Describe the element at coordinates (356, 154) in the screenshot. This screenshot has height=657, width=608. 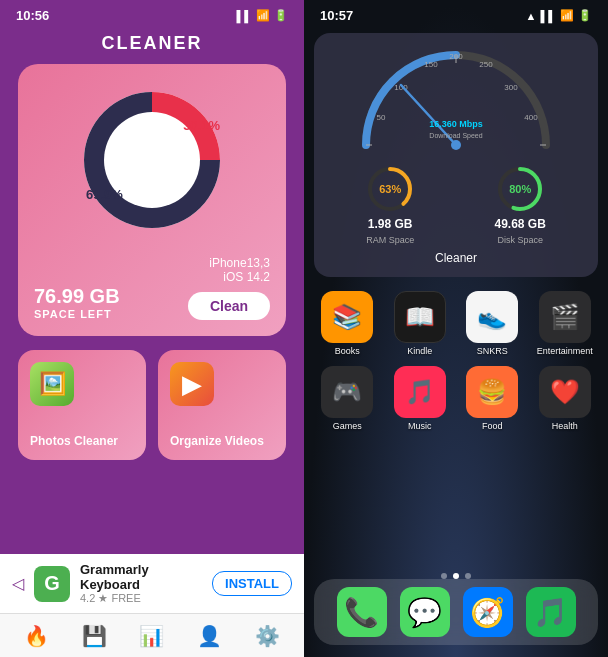
I see `svg-text: 0` at that location.